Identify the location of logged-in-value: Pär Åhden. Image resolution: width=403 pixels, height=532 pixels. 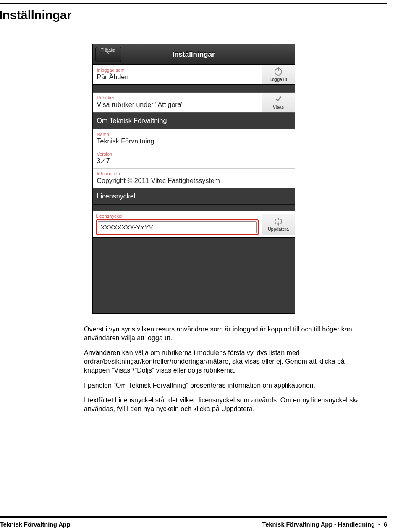
(177, 77).